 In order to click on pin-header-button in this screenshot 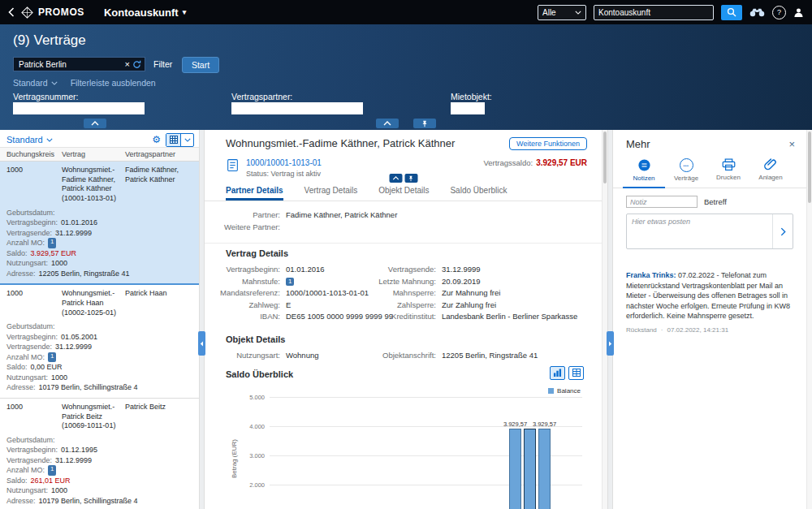, I will do `click(425, 123)`.